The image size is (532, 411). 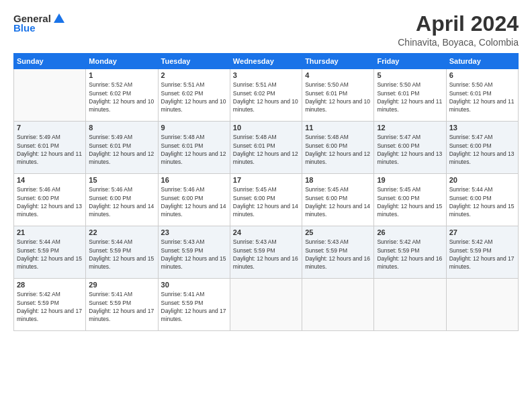 What do you see at coordinates (266, 62) in the screenshot?
I see `header-wednesday: Wednesday` at bounding box center [266, 62].